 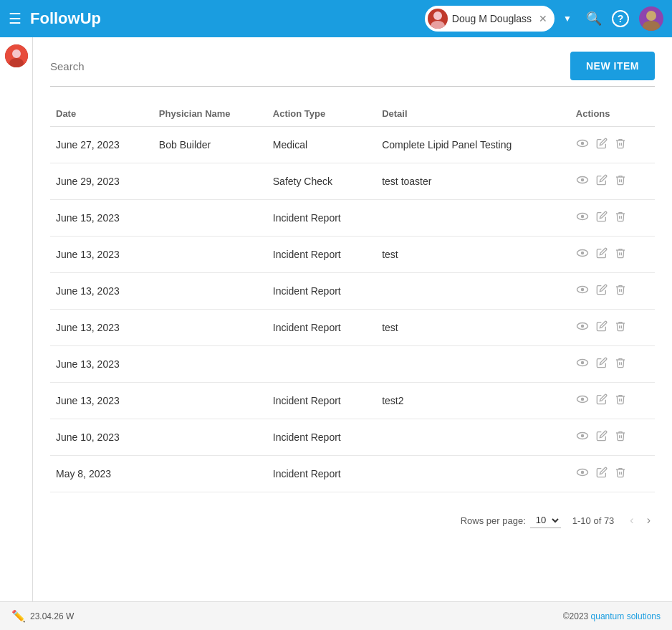 What do you see at coordinates (473, 114) in the screenshot?
I see `col-header-detail: Detail` at bounding box center [473, 114].